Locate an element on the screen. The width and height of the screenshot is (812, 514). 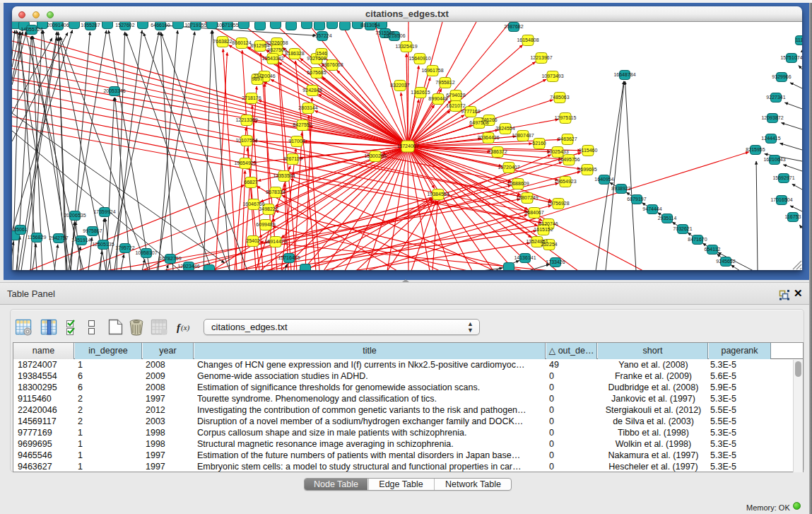
svg-text: 2718176 is located at coordinates (252, 98).